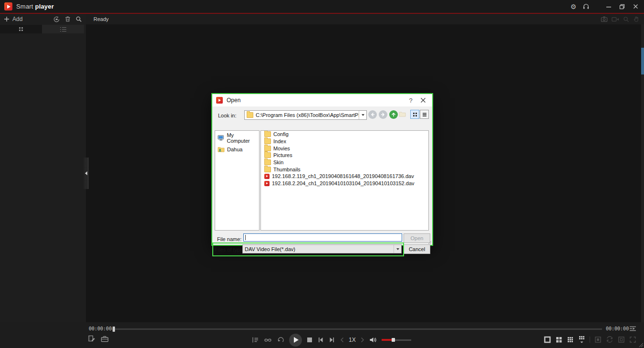 The width and height of the screenshot is (644, 348). Describe the element at coordinates (307, 115) in the screenshot. I see `look-in-path: C:\Program Files (x86)\ToolBox\App\Smart…` at that location.